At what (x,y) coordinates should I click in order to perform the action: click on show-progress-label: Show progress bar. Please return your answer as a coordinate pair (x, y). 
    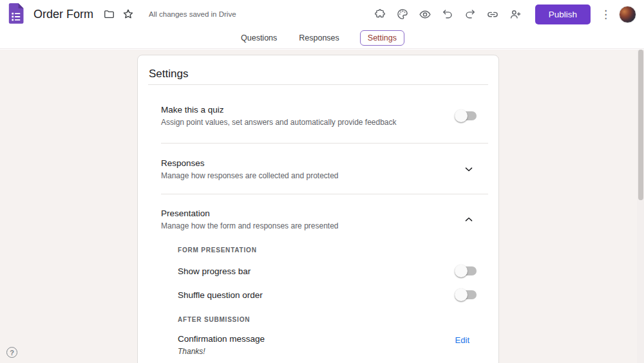
    Looking at the image, I should click on (316, 272).